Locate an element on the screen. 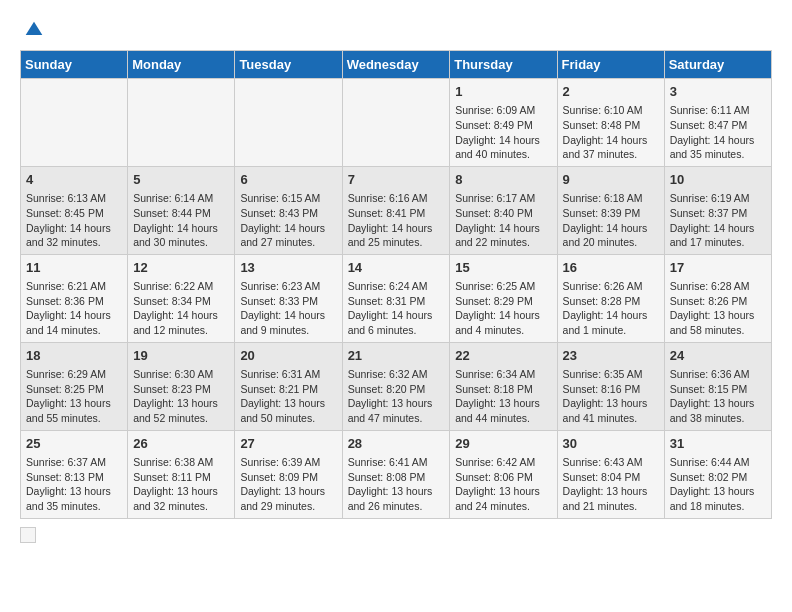 This screenshot has height=612, width=792. day-info: Sunrise: 6:42 AM Sunset: 8:06 PM Dayligh… is located at coordinates (503, 484).